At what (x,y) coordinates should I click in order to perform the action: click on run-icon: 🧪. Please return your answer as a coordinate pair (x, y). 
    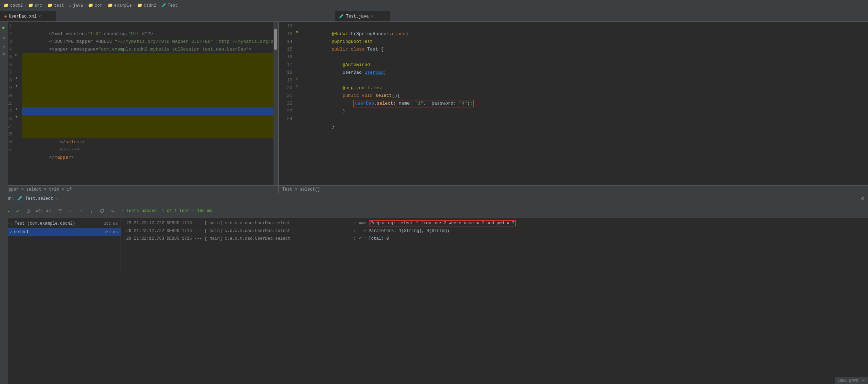
    Looking at the image, I should click on (20, 199).